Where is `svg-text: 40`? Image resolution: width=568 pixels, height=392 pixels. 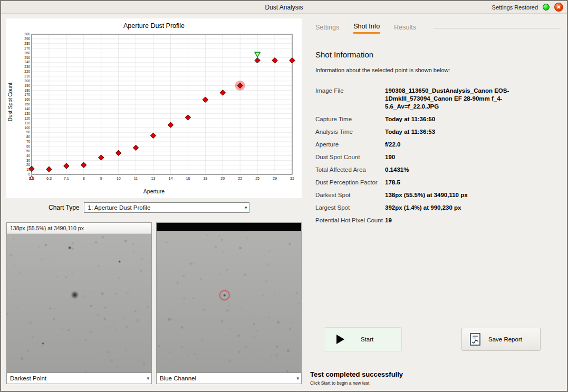
svg-text: 40 is located at coordinates (28, 156).